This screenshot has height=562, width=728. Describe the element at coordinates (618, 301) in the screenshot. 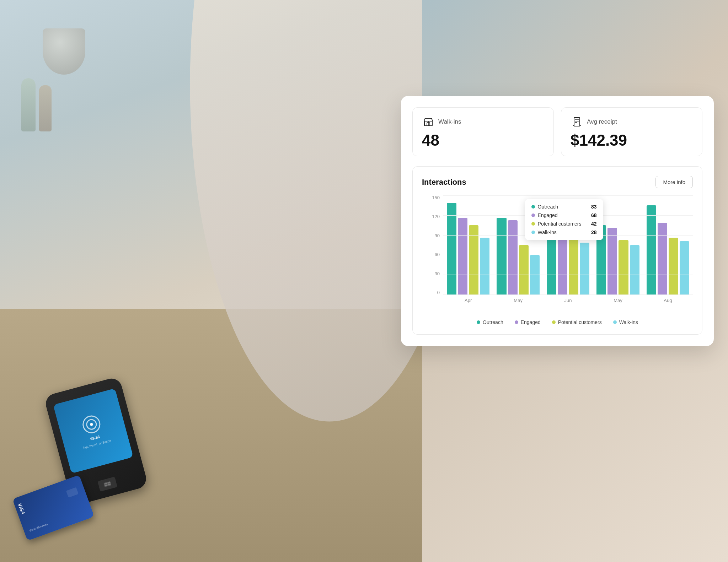

I see `x-label-may2: May` at that location.